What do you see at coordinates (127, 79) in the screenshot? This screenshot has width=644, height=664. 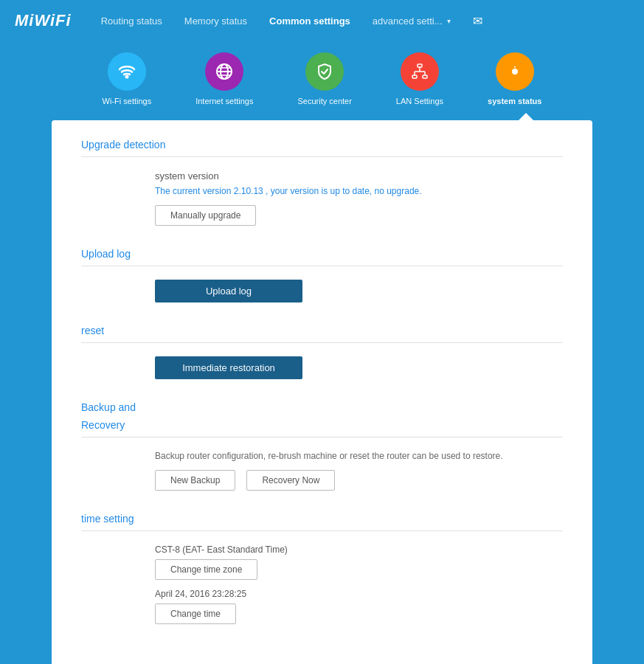 I see `icon-item-wifi: Wi-Fi settings` at bounding box center [127, 79].